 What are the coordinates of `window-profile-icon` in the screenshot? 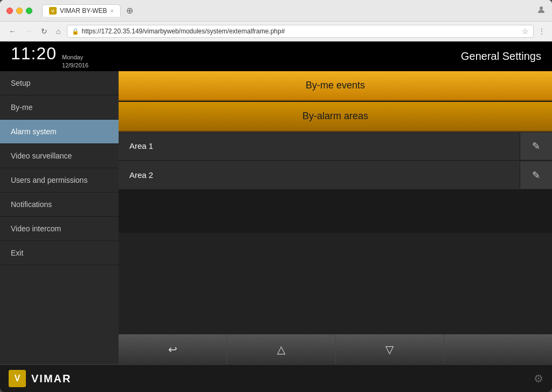 It's located at (541, 11).